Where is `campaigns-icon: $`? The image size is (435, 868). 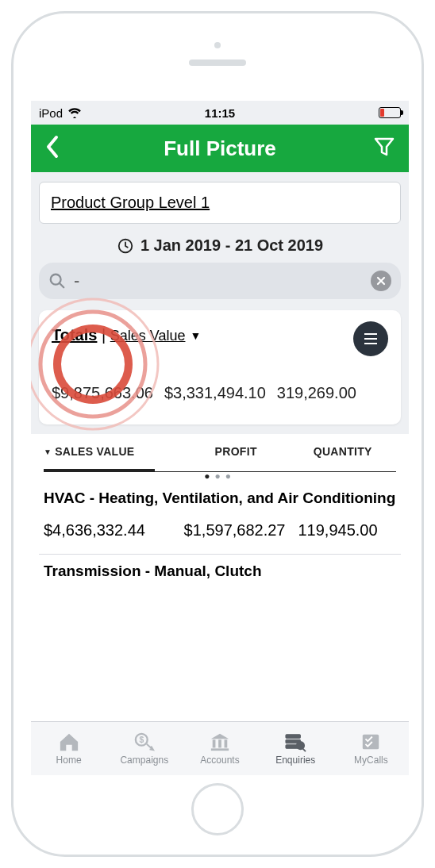 campaigns-icon: $ is located at coordinates (144, 742).